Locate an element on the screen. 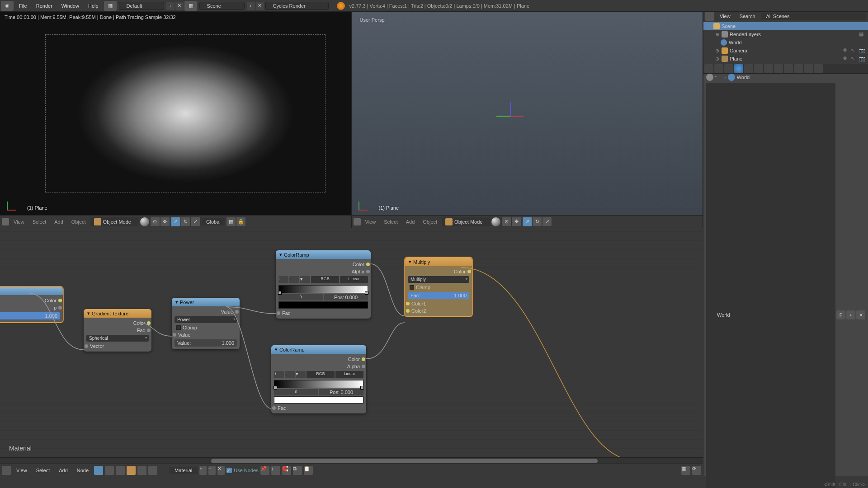 Image resolution: width=868 pixels, height=488 pixels. add-scene-icon: + is located at coordinates (251, 6).